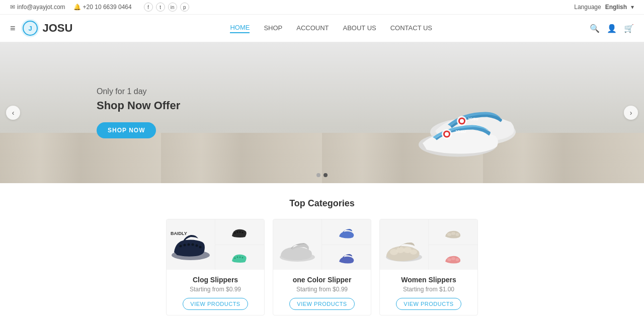 This screenshot has width=644, height=317. What do you see at coordinates (405, 245) in the screenshot?
I see `category-main-image-women` at bounding box center [405, 245].